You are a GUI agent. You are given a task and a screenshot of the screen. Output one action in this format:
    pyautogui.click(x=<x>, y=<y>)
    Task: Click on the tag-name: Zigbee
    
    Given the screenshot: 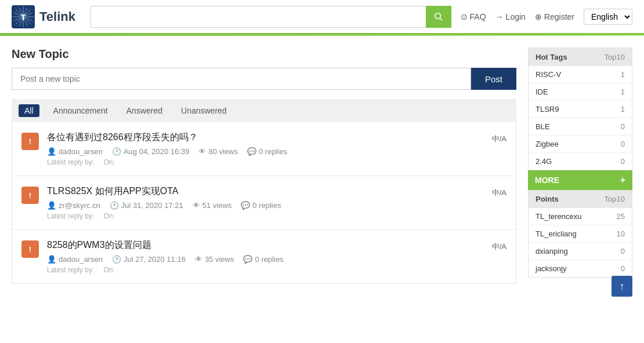 What is the action you would take?
    pyautogui.click(x=547, y=144)
    